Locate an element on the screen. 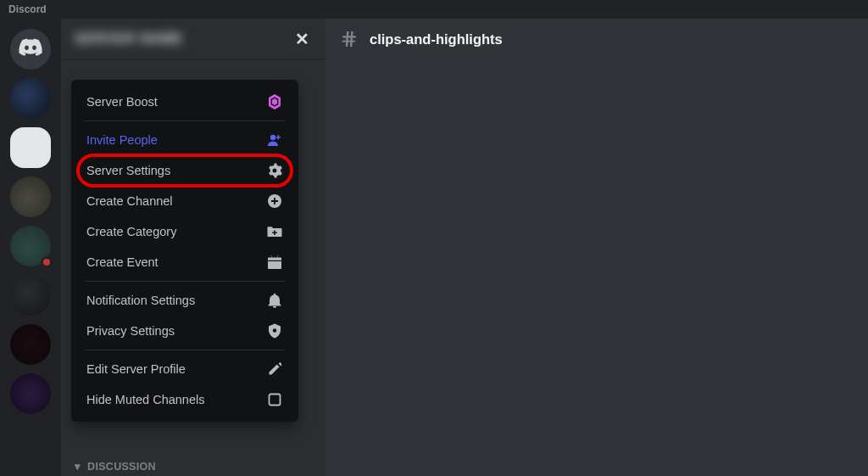  menu-label: Edit Server Profile is located at coordinates (136, 369).